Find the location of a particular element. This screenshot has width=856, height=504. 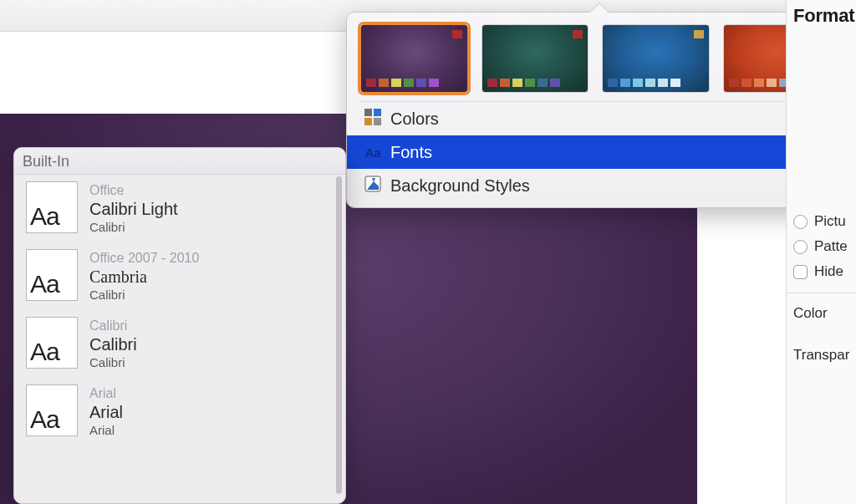

fill-pattern-label: Patte is located at coordinates (831, 247).